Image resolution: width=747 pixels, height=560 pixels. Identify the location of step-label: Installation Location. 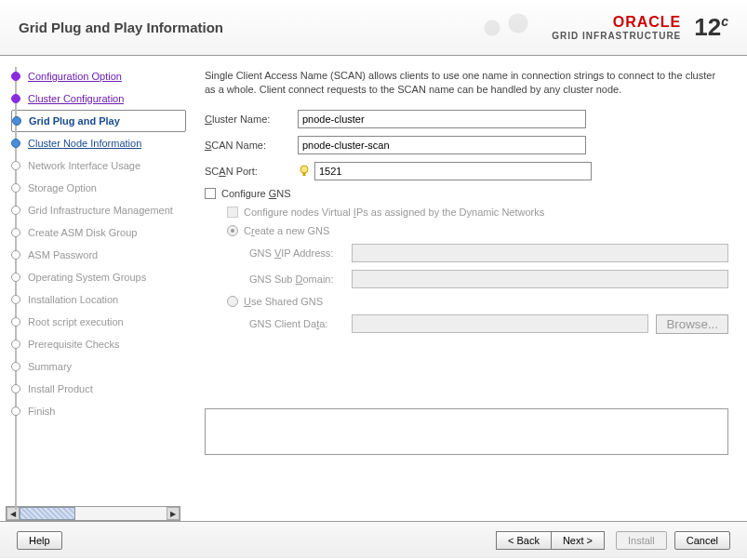
(73, 300).